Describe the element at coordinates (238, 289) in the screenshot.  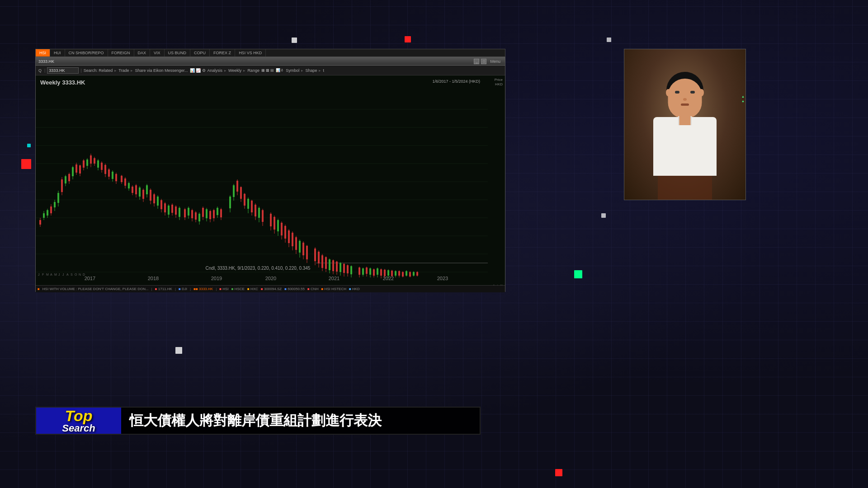
I see `status-hsce: ■ HSCE` at that location.